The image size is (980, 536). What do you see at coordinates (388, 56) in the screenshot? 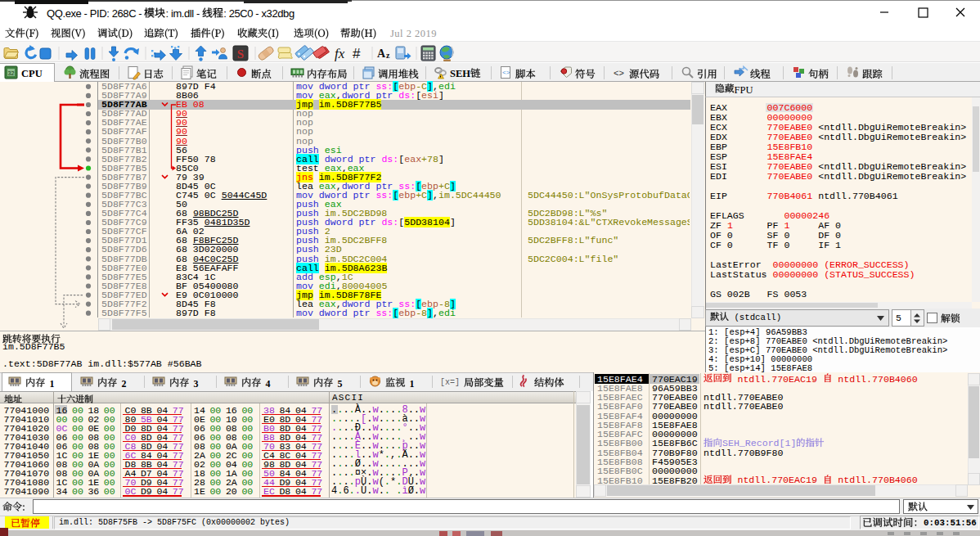
I see `svg-text: z` at bounding box center [388, 56].